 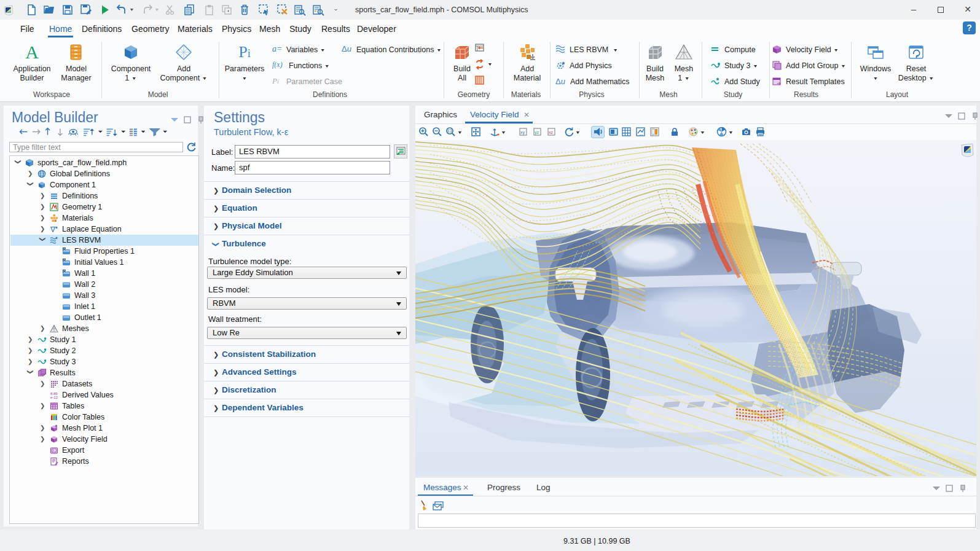 I want to click on svg-text: yz, so click(x=537, y=133).